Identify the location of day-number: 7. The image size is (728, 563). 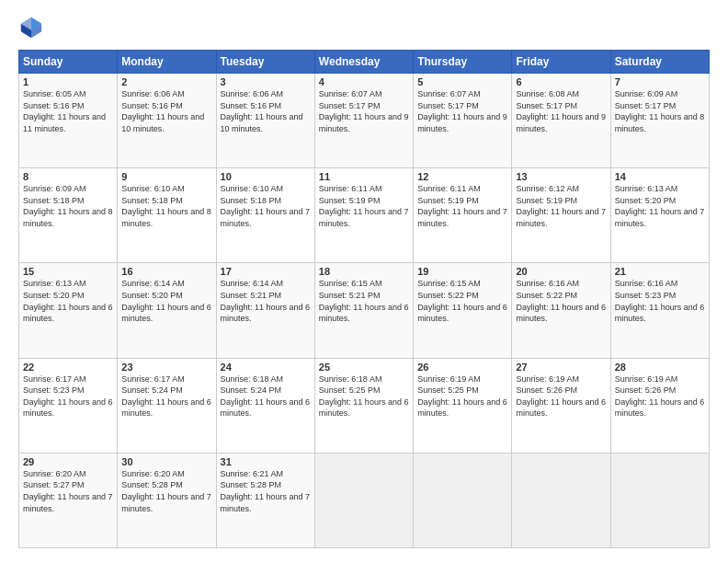
(660, 82).